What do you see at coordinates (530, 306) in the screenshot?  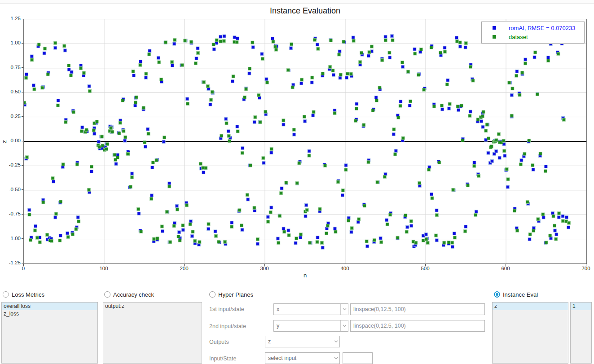 I see `list-item-output-z: z` at bounding box center [530, 306].